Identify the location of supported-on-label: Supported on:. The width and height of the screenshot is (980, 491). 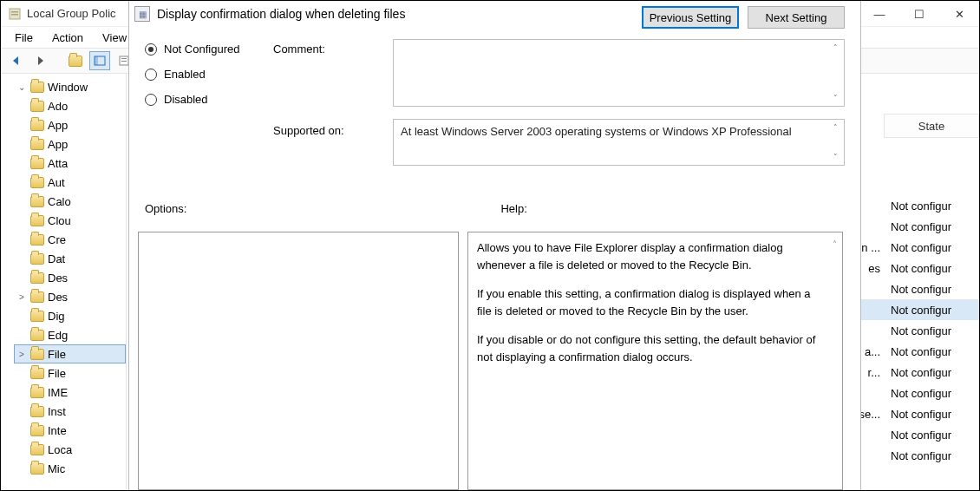
(330, 142).